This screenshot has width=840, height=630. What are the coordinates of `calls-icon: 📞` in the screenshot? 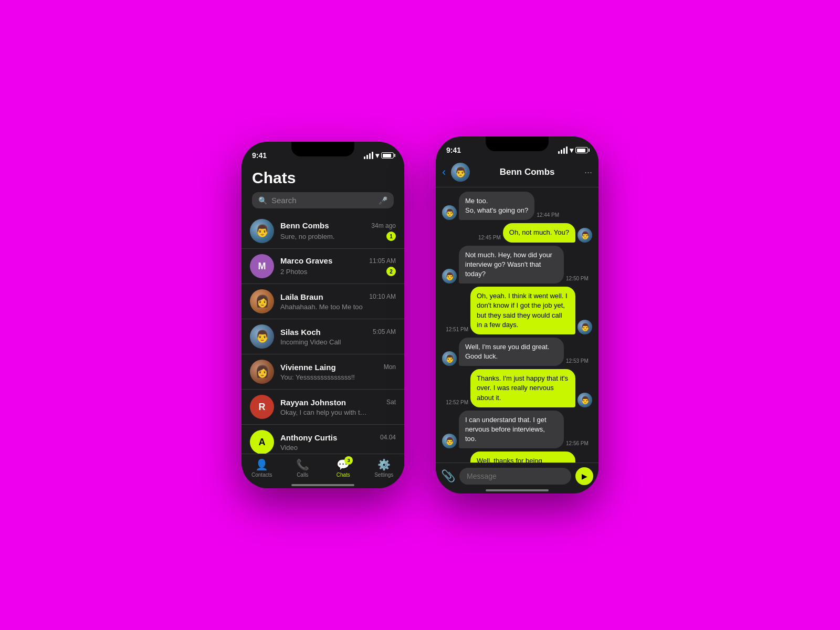 It's located at (302, 465).